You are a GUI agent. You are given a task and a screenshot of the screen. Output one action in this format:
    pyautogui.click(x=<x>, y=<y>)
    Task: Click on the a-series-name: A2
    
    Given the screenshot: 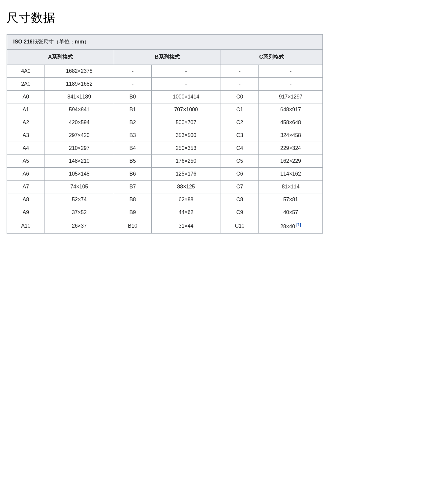 What is the action you would take?
    pyautogui.click(x=26, y=123)
    